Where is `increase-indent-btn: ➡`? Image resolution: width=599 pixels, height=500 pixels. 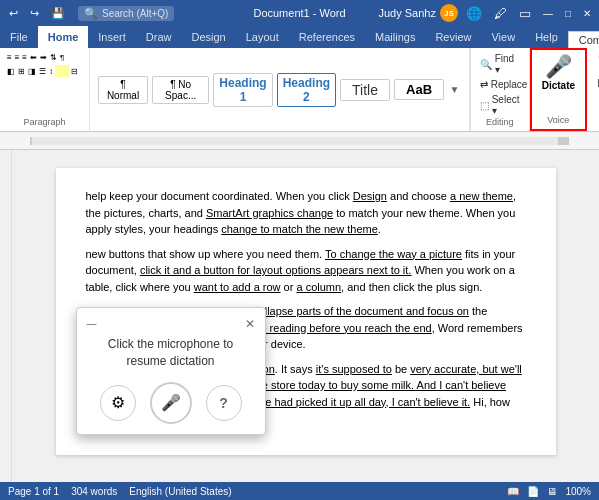
increase-indent-btn: ➡ is located at coordinates (44, 58).